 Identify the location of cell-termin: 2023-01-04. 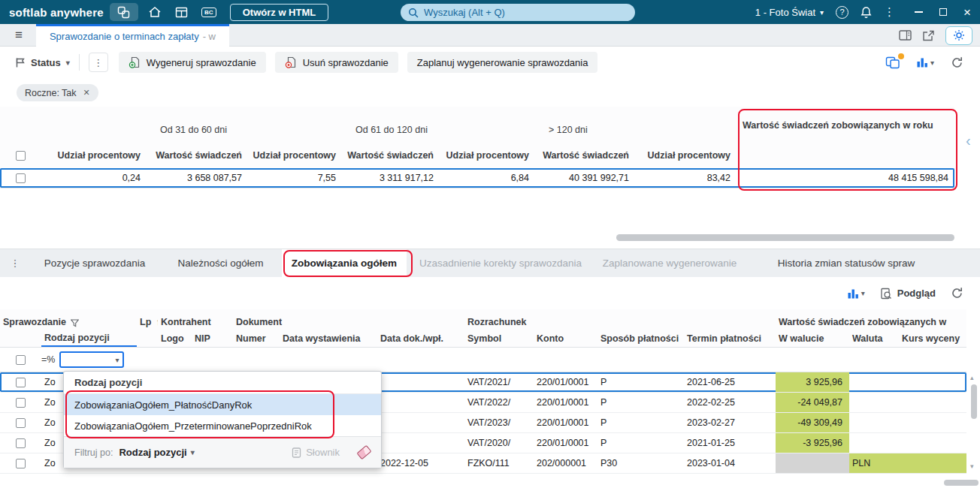
(730, 463).